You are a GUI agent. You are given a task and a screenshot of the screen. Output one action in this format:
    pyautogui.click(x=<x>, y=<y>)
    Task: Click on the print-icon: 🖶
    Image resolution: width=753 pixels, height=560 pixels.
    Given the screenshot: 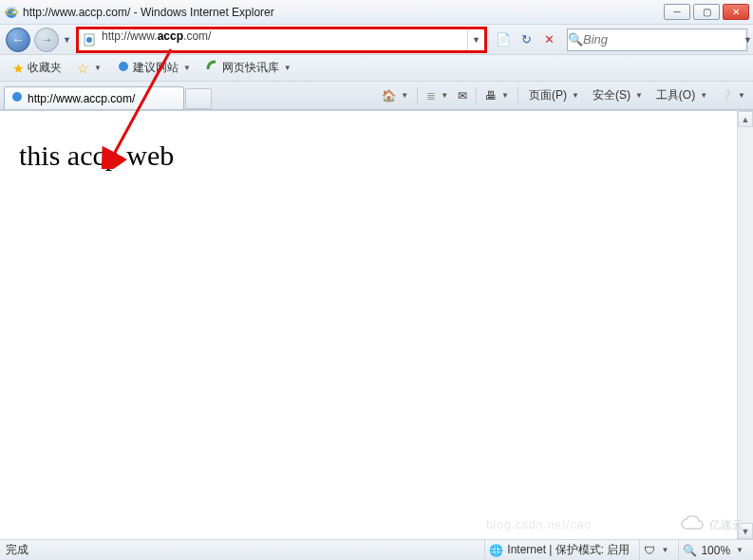 What is the action you would take?
    pyautogui.click(x=491, y=96)
    